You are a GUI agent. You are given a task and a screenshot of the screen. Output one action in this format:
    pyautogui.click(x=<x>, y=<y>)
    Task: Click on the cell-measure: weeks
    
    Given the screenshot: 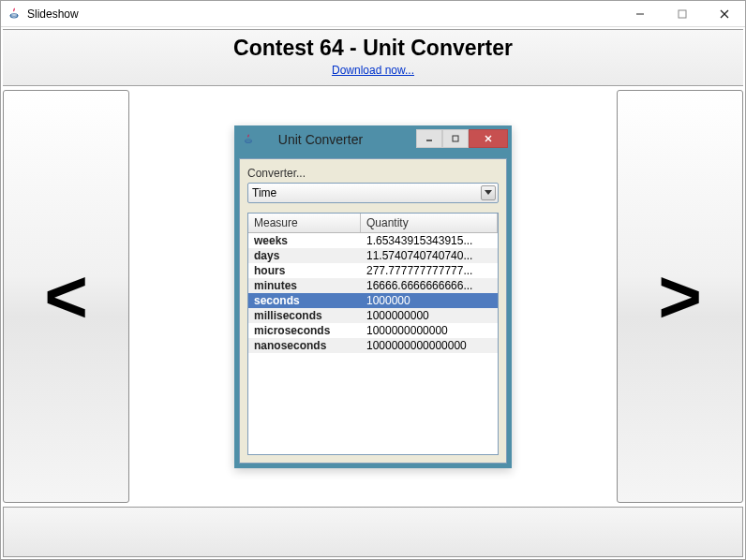 What is the action you would take?
    pyautogui.click(x=305, y=241)
    